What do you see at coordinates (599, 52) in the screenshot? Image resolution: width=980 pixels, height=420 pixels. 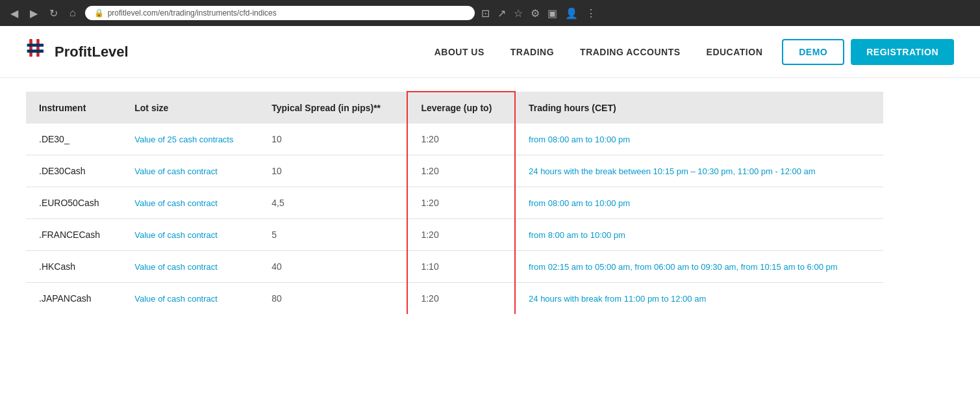 I see `main-nav: ABOUT US TRADING TRADING ACCOUNTS EDUCAT…` at bounding box center [599, 52].